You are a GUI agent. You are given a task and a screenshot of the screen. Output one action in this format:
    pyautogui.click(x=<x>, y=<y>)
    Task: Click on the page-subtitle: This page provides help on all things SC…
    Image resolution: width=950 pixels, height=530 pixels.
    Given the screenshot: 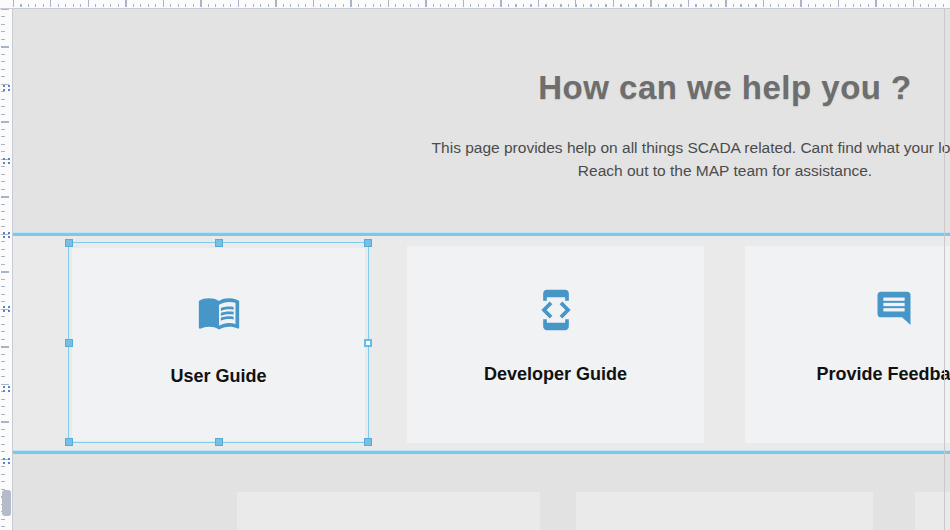 What is the action you would take?
    pyautogui.click(x=482, y=159)
    